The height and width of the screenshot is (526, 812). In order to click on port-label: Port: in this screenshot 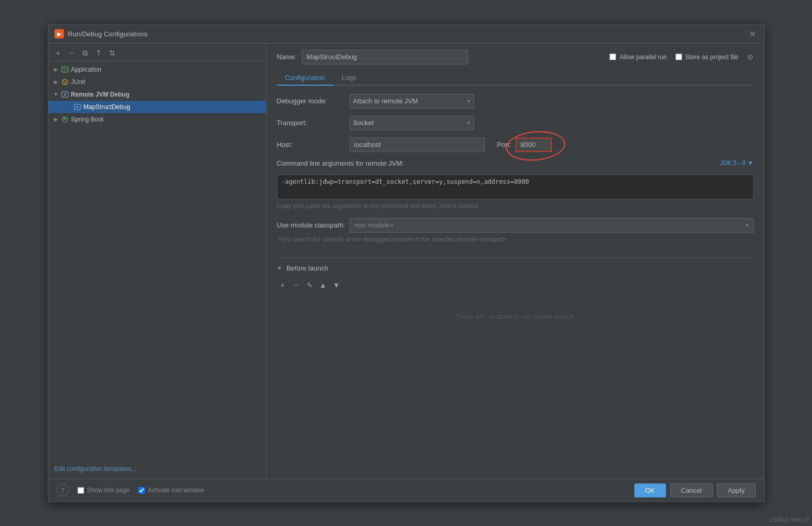, I will do `click(504, 144)`.